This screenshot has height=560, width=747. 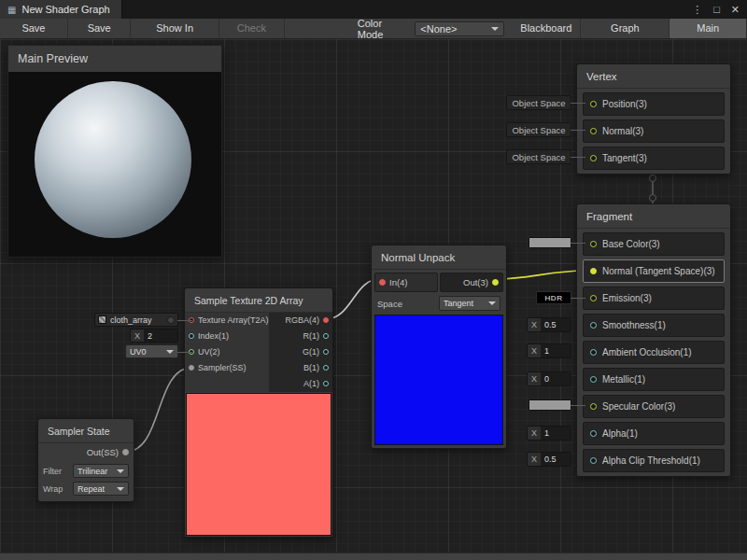 What do you see at coordinates (654, 353) in the screenshot?
I see `fragment-slot-ambient-occlusion: Ambient Occlusion(1)` at bounding box center [654, 353].